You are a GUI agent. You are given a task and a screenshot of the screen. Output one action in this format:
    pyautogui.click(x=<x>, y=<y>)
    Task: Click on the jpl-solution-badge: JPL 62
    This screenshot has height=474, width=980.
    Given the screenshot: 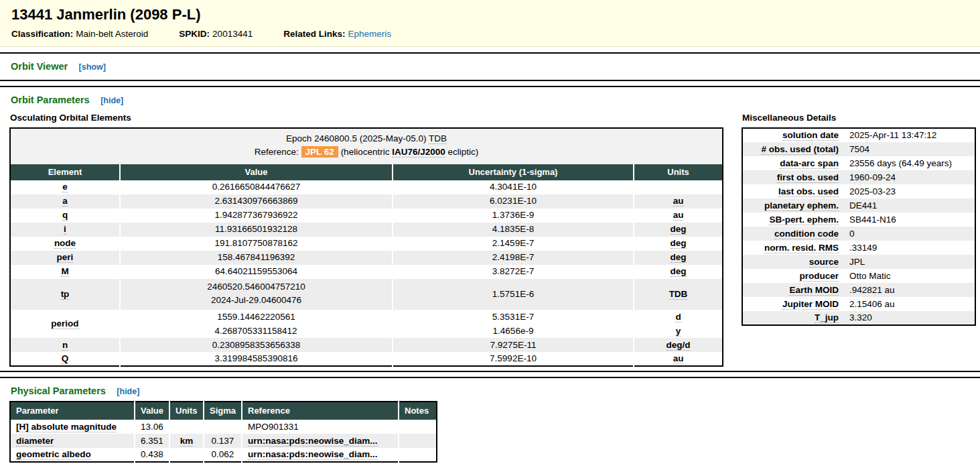 What is the action you would take?
    pyautogui.click(x=320, y=152)
    